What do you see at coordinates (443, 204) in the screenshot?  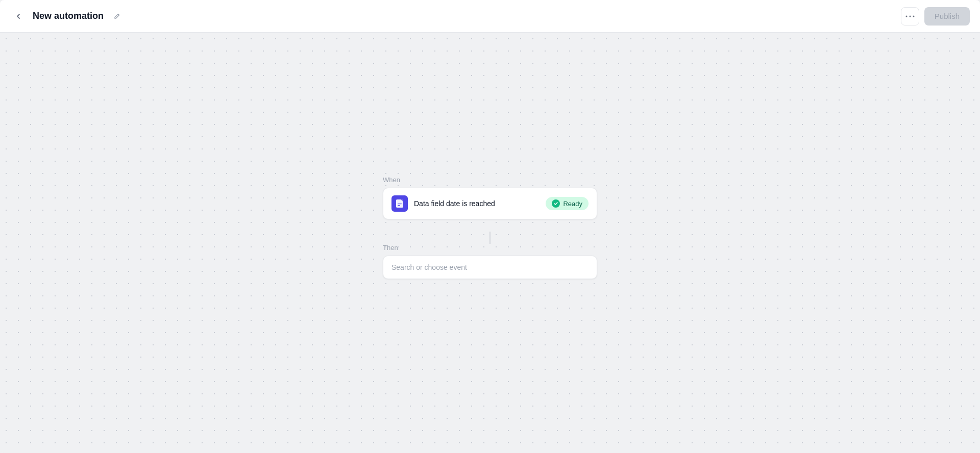 I see `trigger-card-left: Data field date is reached` at bounding box center [443, 204].